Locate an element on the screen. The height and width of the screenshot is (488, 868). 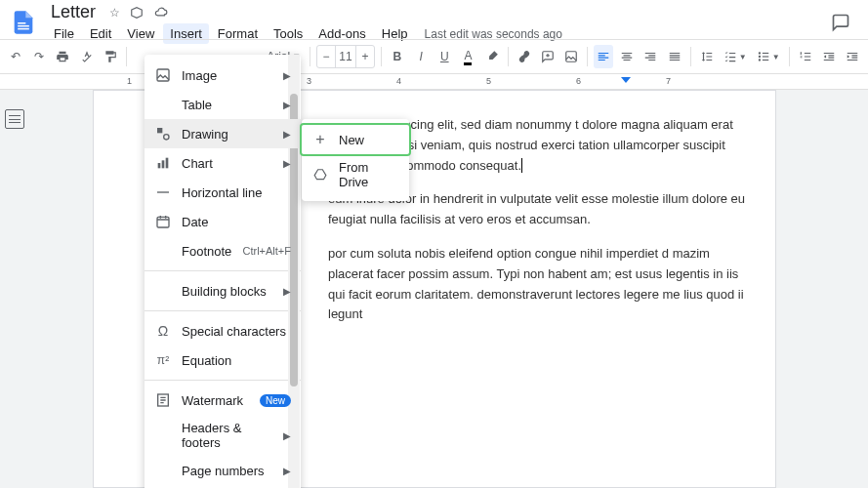
ruler-tick: 3 is located at coordinates (309, 81).